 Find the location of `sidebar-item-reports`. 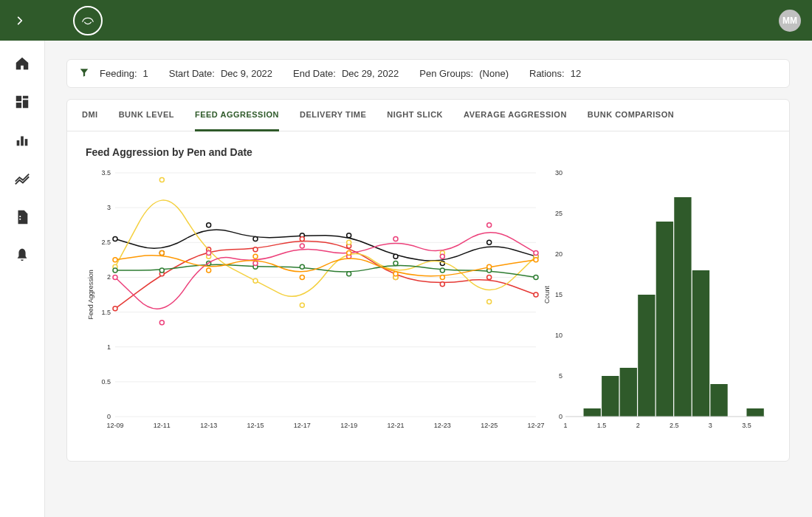

sidebar-item-reports is located at coordinates (22, 217).